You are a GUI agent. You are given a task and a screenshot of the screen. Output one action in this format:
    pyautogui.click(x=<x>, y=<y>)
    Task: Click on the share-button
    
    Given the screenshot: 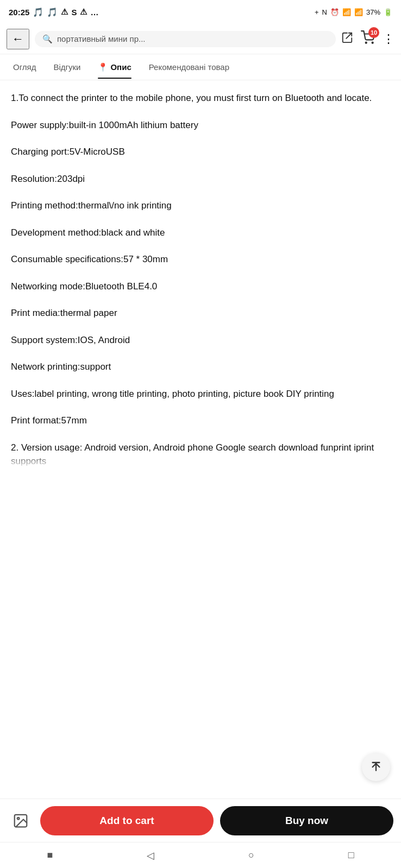 What is the action you would take?
    pyautogui.click(x=347, y=39)
    